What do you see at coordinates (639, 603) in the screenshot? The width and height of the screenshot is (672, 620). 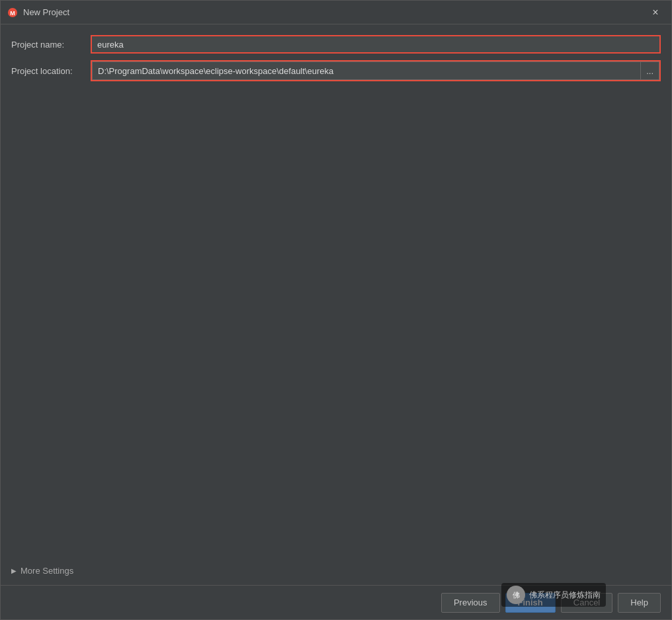 I see `help-button: Help` at bounding box center [639, 603].